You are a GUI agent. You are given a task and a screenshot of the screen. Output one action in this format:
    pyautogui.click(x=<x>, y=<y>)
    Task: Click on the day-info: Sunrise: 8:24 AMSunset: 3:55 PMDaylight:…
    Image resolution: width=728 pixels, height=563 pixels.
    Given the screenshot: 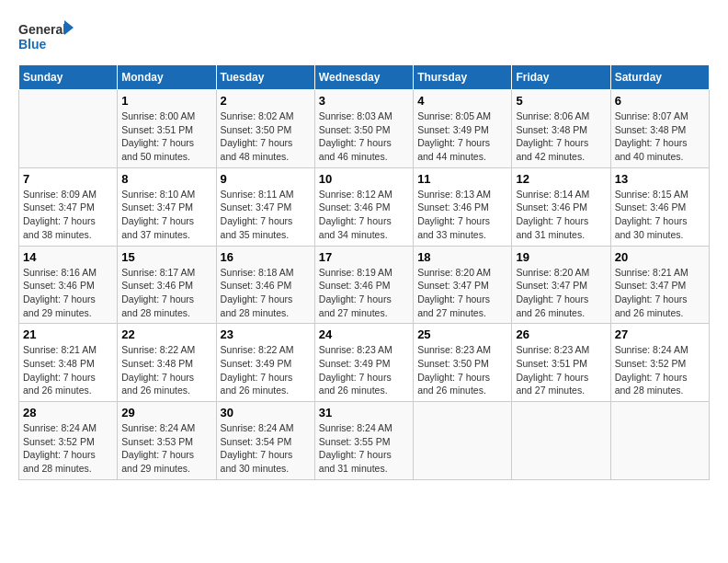 What is the action you would take?
    pyautogui.click(x=364, y=449)
    